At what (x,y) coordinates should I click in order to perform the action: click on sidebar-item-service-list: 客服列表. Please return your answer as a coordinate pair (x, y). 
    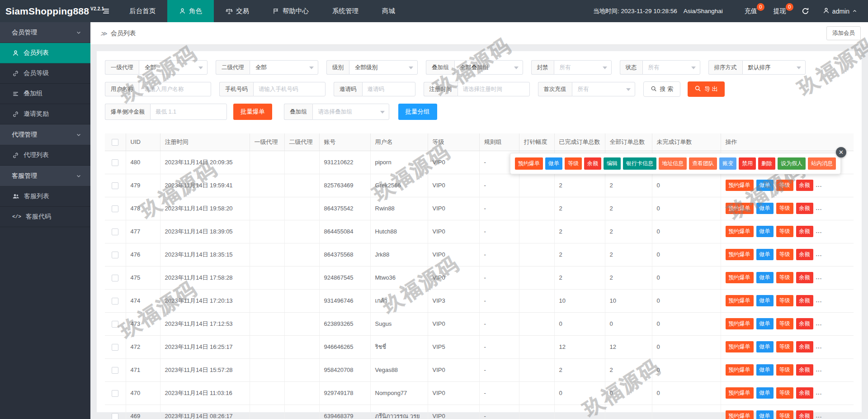
    Looking at the image, I should click on (45, 196).